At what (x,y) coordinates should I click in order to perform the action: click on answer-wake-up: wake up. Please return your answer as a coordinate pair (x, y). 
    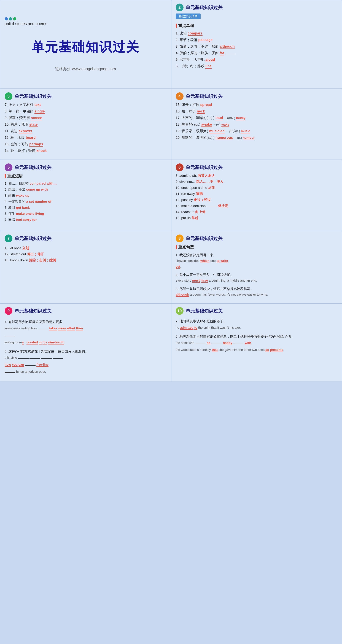
    Looking at the image, I should click on (22, 196).